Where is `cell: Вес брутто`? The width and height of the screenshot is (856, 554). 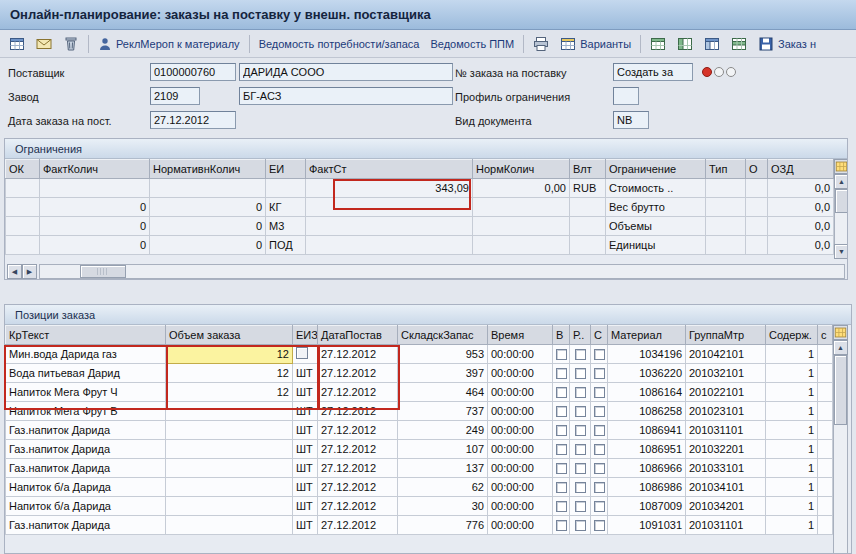
cell: Вес брутто is located at coordinates (656, 208).